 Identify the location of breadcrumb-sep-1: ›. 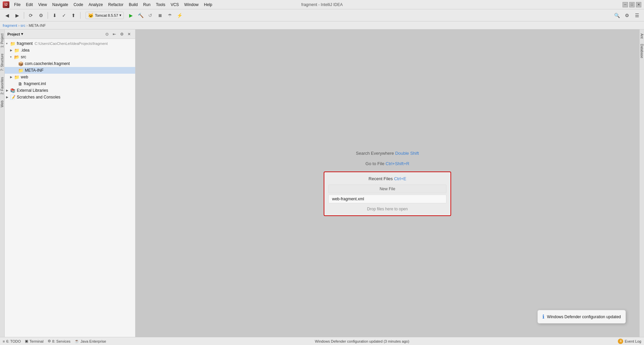
(19, 25).